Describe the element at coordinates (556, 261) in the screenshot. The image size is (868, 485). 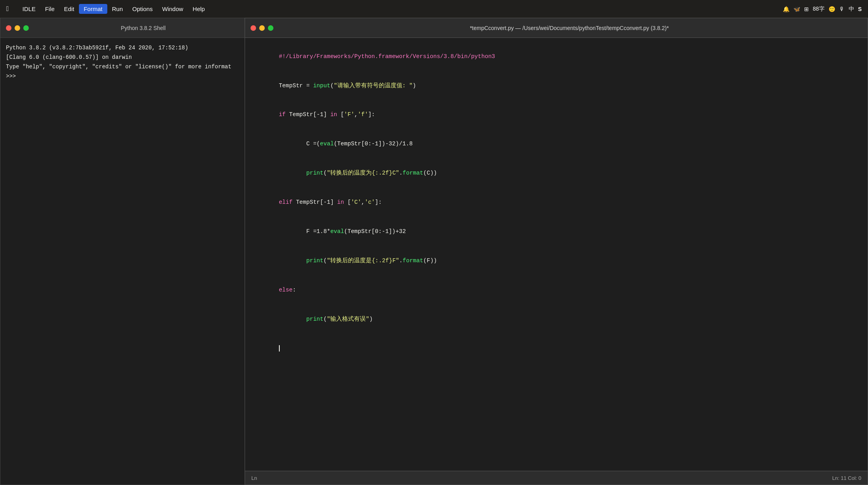
I see `code-line-8: print("转换后的温度是{:.2f}F".format(F))` at that location.